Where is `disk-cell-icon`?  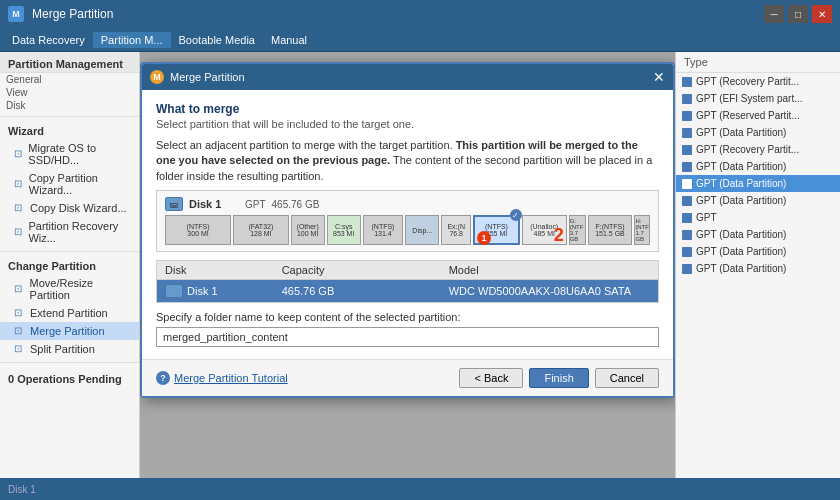 disk-cell-icon is located at coordinates (174, 291).